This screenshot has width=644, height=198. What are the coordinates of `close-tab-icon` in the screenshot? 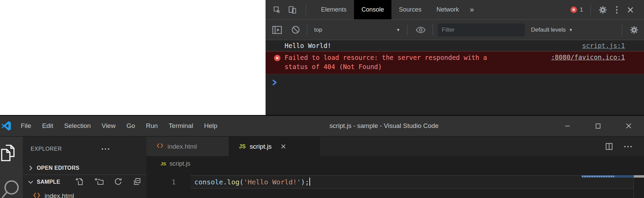 It's located at (283, 146).